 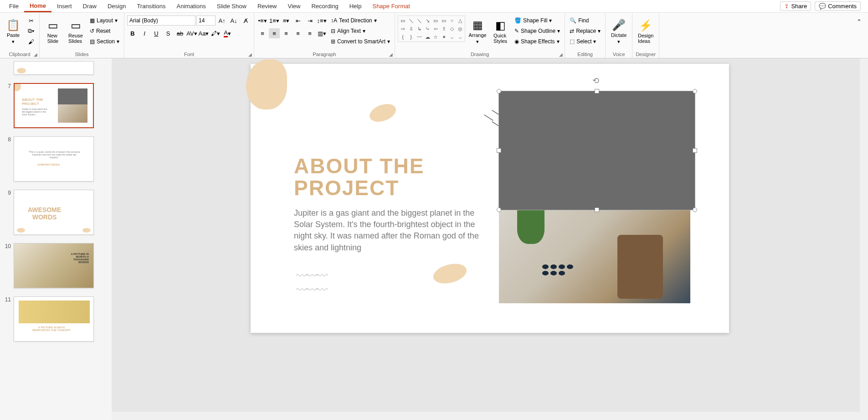 What do you see at coordinates (355, 6) in the screenshot?
I see `tab-help: Help` at bounding box center [355, 6].